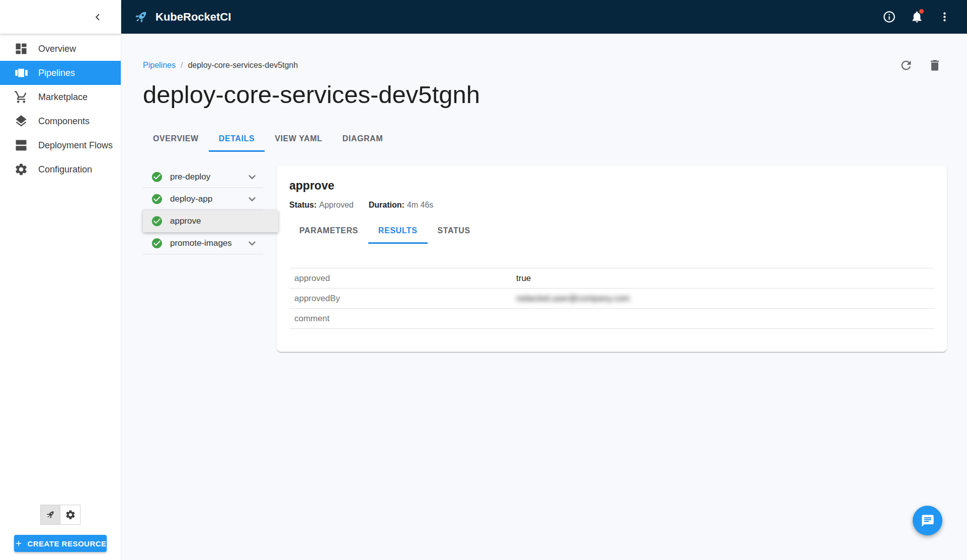  Describe the element at coordinates (21, 121) in the screenshot. I see `layers-icon` at that location.